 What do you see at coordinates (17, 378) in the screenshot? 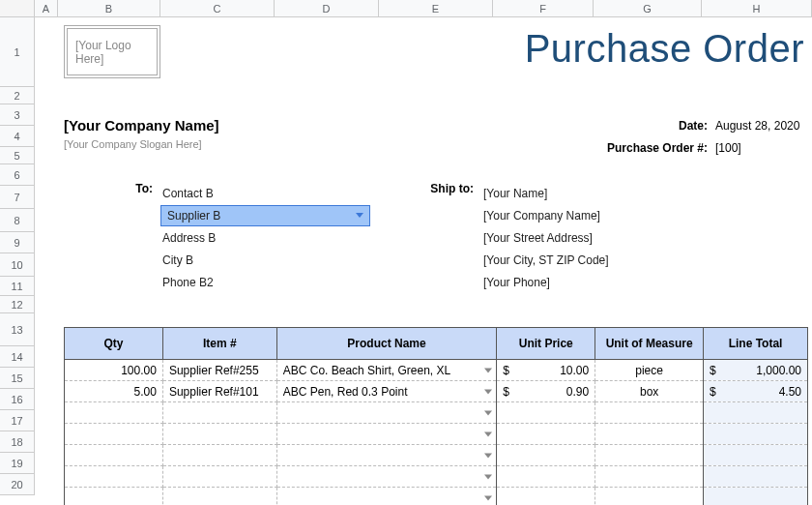
I see `row-header-15: 15` at bounding box center [17, 378].